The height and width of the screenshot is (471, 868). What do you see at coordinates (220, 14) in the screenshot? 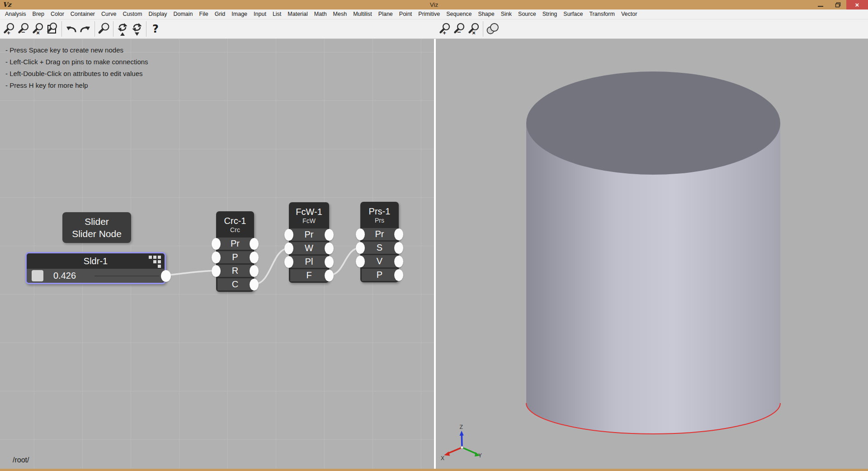
I see `menu-item-grid: Grid` at bounding box center [220, 14].